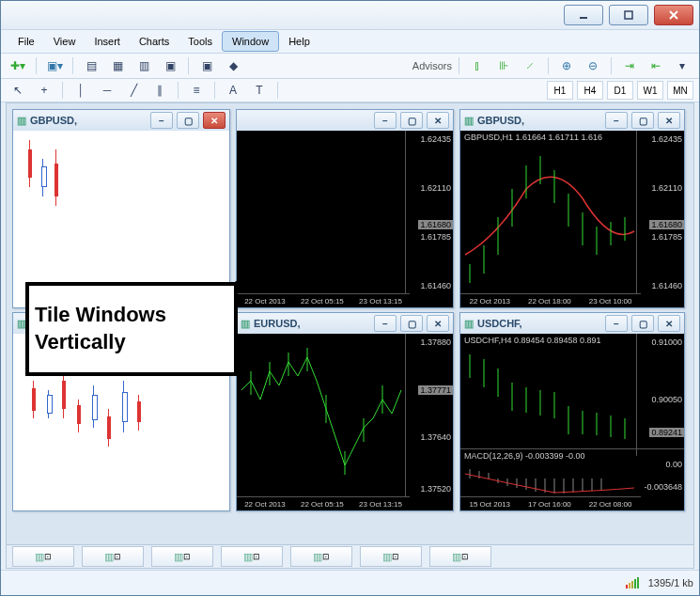 This screenshot has width=700, height=596. What do you see at coordinates (154, 41) in the screenshot?
I see `menu-charts: Charts` at bounding box center [154, 41].